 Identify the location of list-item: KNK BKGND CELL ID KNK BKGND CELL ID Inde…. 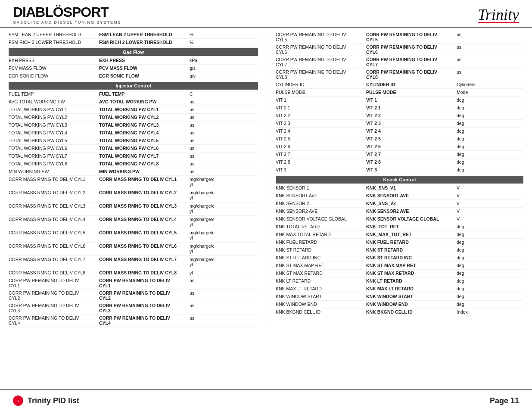
(400, 312).